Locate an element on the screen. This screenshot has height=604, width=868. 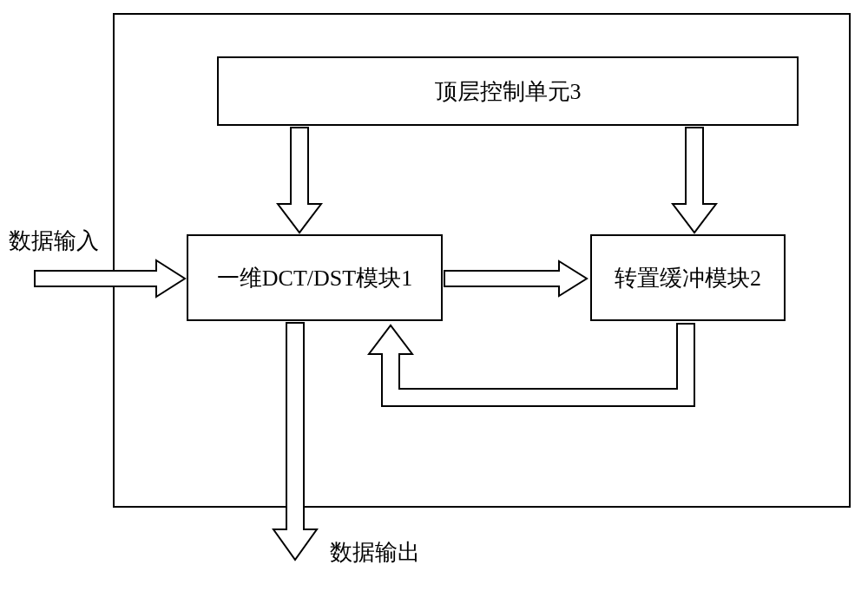
arrow-input-to-dct is located at coordinates (111, 280).